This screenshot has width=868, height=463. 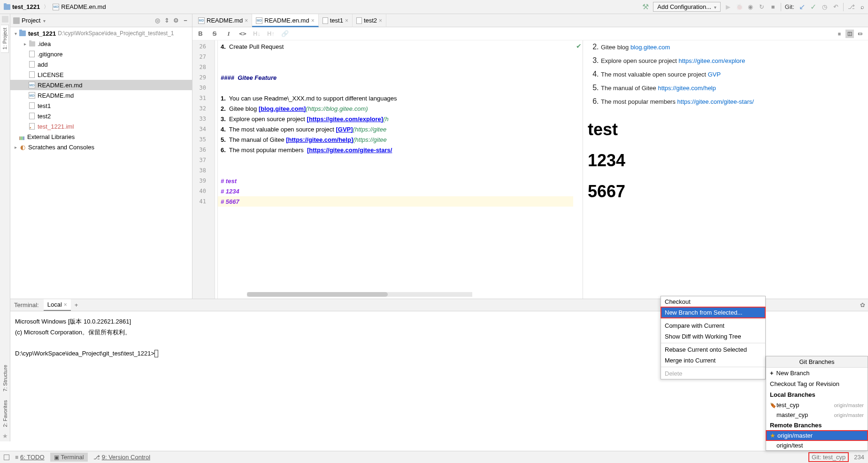 I want to click on tree-item-test2: test2, so click(x=101, y=116).